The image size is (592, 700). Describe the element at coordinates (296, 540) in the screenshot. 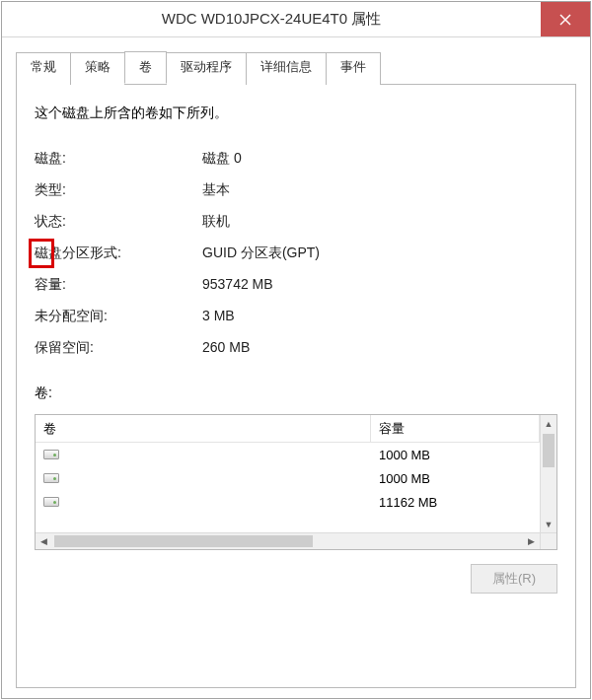

I see `horizontal-scrollbar: ◀ ▶` at that location.